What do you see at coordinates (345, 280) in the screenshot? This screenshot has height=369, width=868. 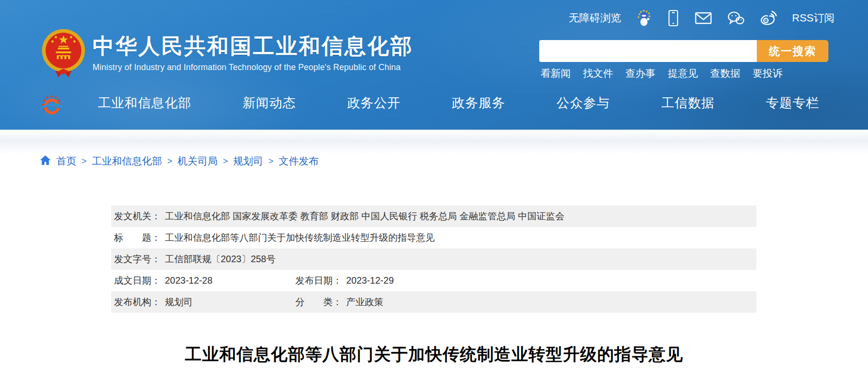 I see `meta-cell-publish-date: 发布日期：2023-12-29` at bounding box center [345, 280].